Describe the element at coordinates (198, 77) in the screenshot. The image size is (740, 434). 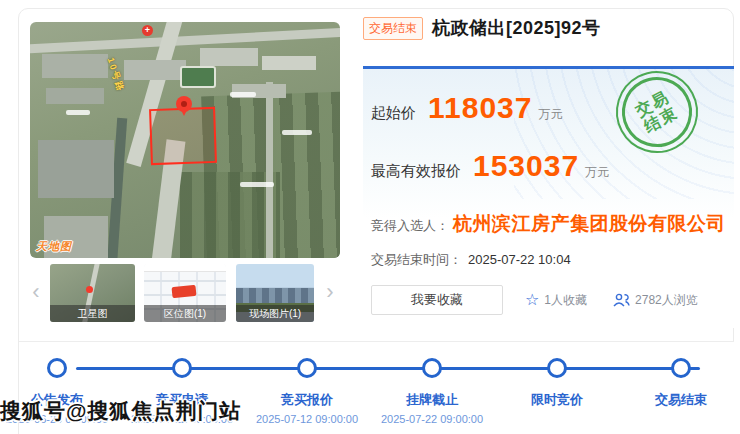
I see `map-sports-field` at that location.